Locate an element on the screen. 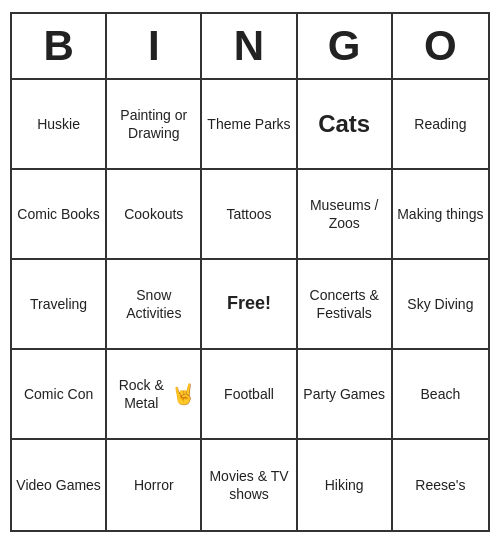  cell-23: Hiking is located at coordinates (346, 485).